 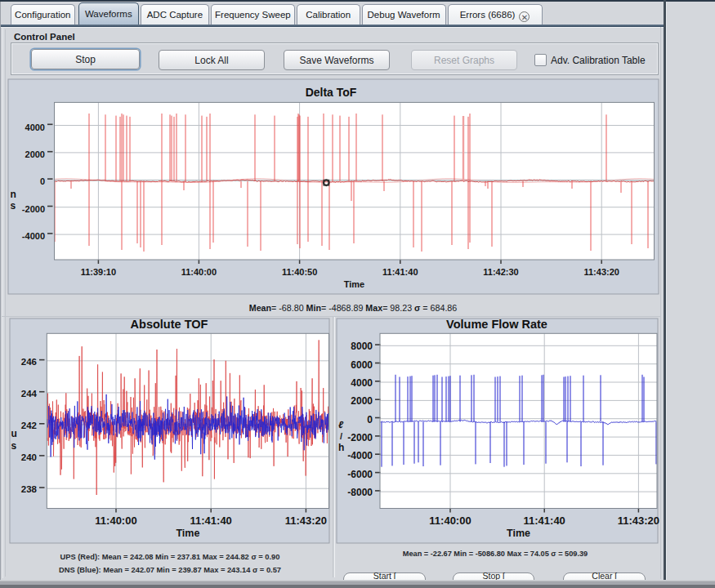 I want to click on svg-text: ℓ, so click(x=342, y=425).